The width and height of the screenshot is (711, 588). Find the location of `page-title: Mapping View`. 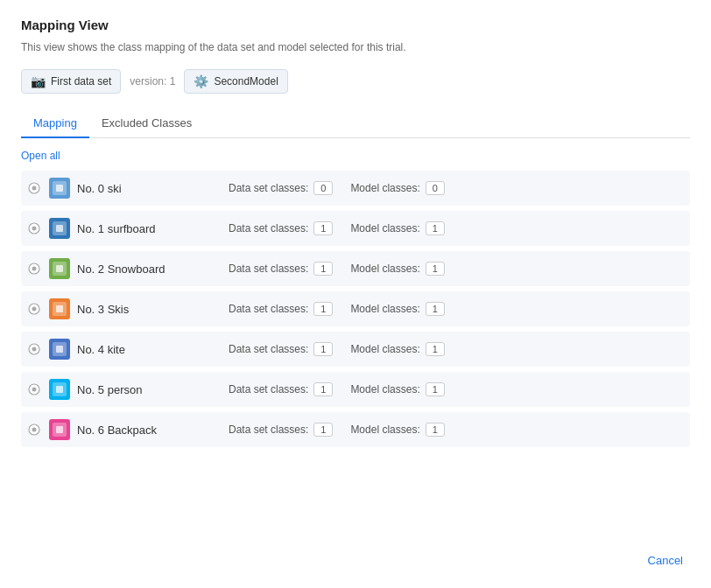

page-title: Mapping View is located at coordinates (356, 24).